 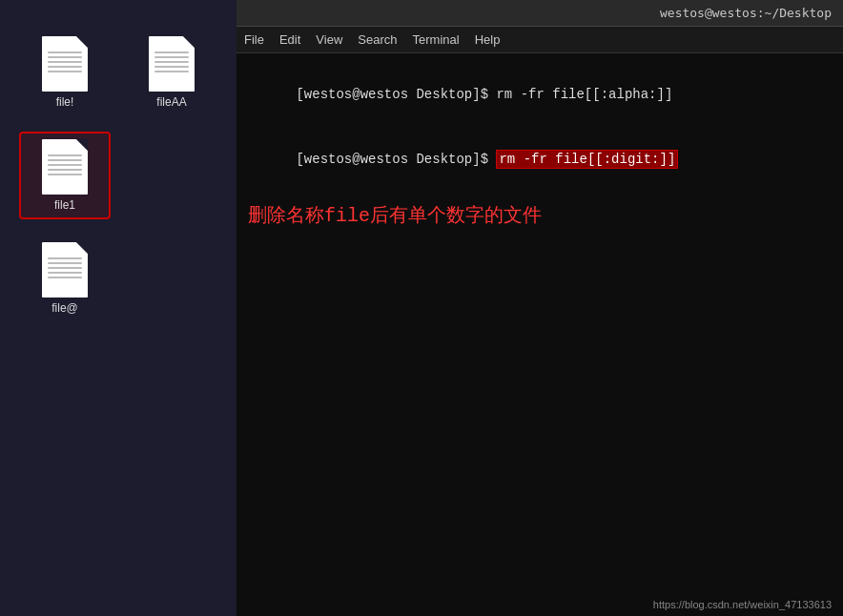 I want to click on highlighted-command: rm -fr file[[:digit:]], so click(x=587, y=159).